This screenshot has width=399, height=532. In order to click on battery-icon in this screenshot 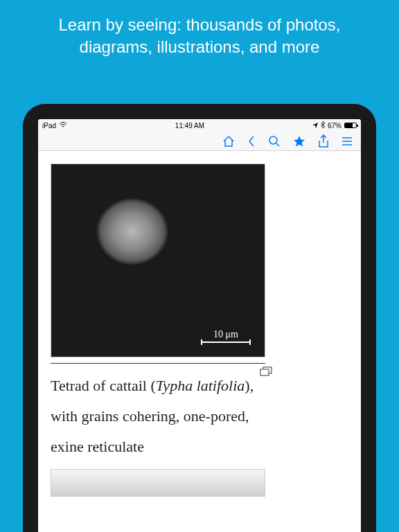, I will do `click(351, 125)`.